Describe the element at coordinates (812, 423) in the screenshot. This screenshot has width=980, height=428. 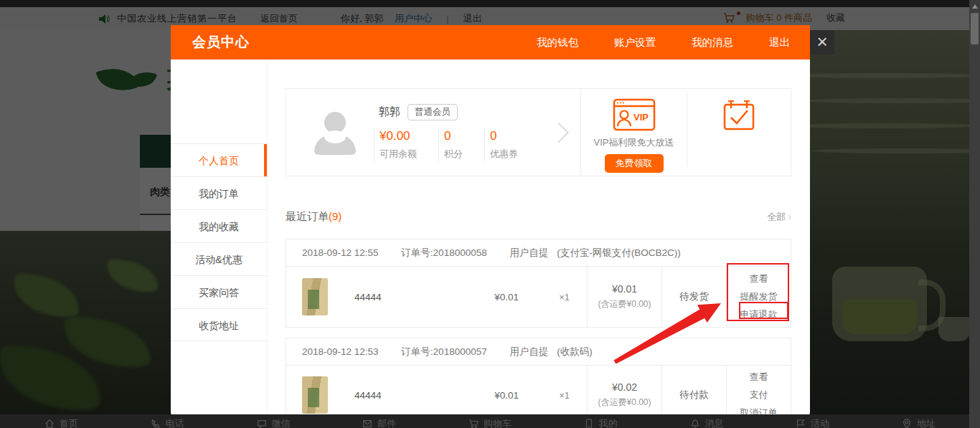
I see `footer-item-activity: 活动` at that location.